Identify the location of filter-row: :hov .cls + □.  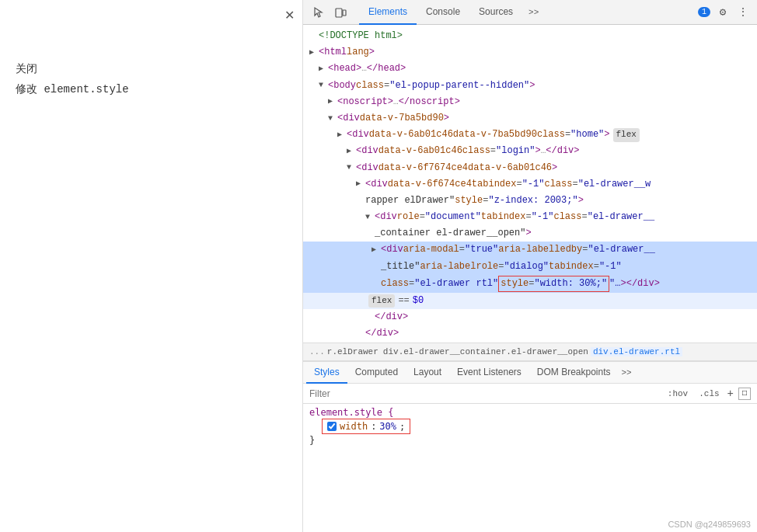
(530, 394).